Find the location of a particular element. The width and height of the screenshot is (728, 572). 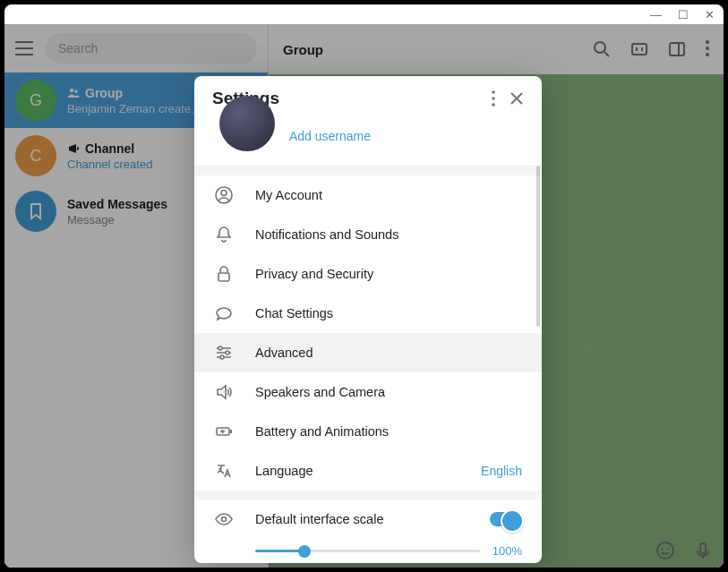

settings-item-sliders: Advanced is located at coordinates (368, 353).